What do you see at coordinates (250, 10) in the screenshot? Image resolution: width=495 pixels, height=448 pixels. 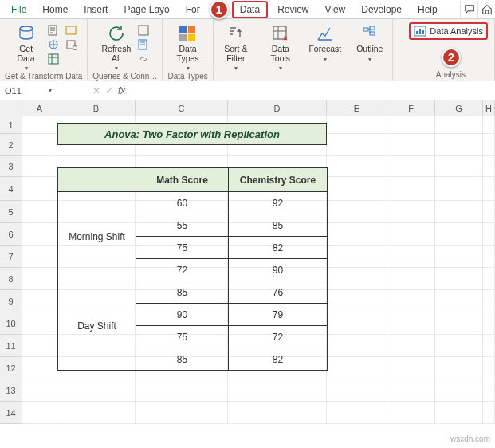 I see `tab-data: Data` at bounding box center [250, 10].